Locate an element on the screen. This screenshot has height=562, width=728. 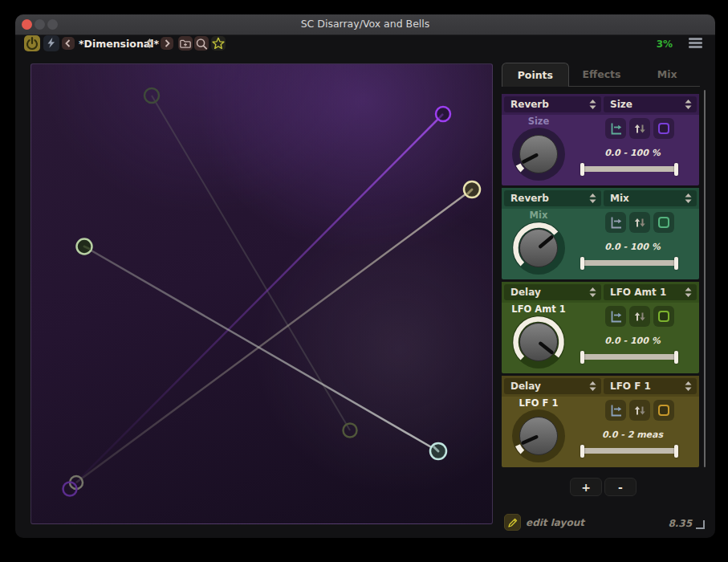
star-icon is located at coordinates (218, 43).